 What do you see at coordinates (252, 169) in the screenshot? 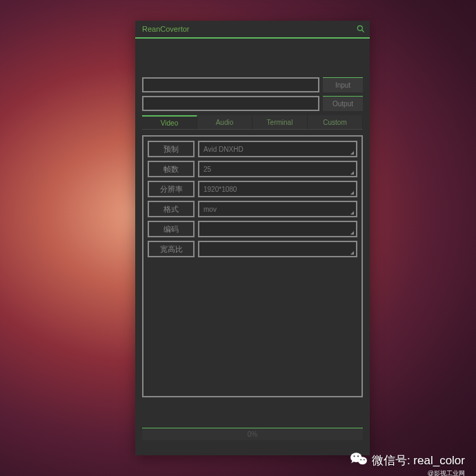
I see `field-fps-row: 帧数 25` at bounding box center [252, 169].